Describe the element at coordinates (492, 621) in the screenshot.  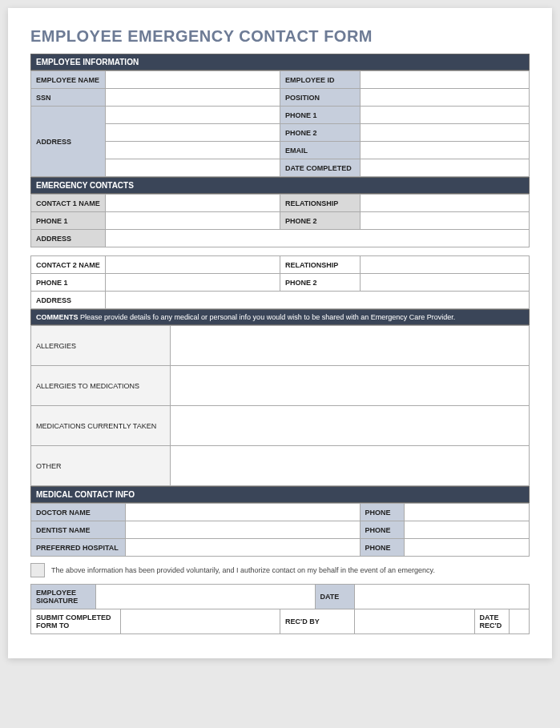
I see `date-recd-label: DATE REC'D` at that location.